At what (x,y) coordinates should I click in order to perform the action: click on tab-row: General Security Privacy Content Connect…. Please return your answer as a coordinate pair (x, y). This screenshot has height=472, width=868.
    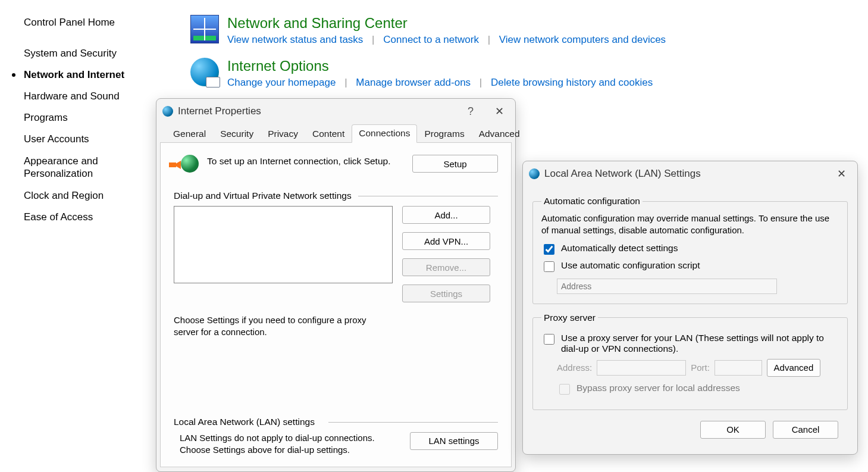
    Looking at the image, I should click on (336, 133).